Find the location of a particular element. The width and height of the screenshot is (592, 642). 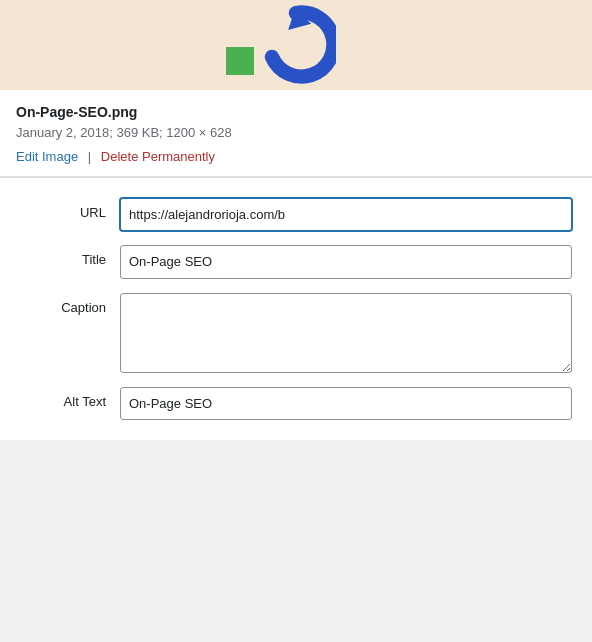

alt-text-label: Alt Text is located at coordinates (70, 398).